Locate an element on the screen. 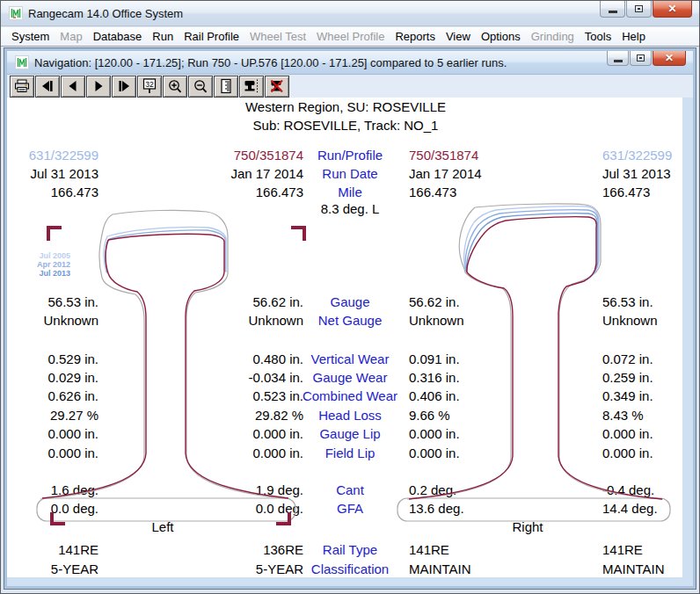 This screenshot has width=700, height=594. menu-bar: SystemMapDatabaseRunRail ProfileWheel Te… is located at coordinates (350, 37).